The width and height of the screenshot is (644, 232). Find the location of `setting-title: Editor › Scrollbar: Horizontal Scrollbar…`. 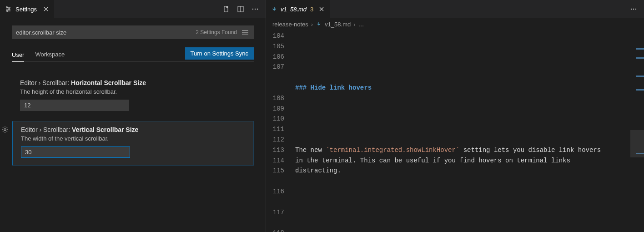

setting-title: Editor › Scrollbar: Horizontal Scrollbar… is located at coordinates (133, 83).